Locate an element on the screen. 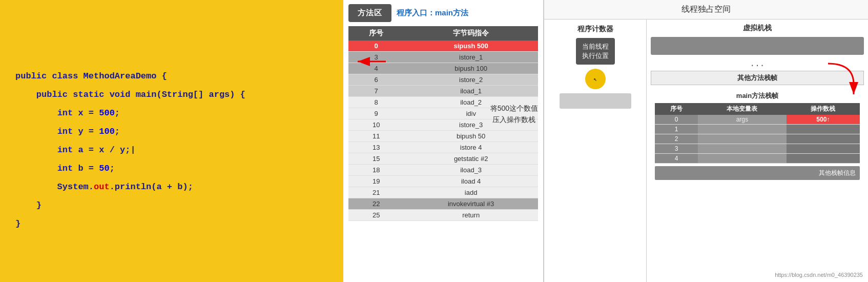  col-instr: 字节码指令 is located at coordinates (471, 33).